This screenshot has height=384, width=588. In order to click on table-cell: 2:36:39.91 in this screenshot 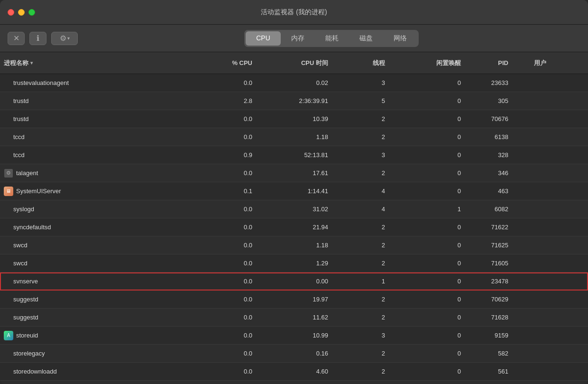, I will do `click(294, 101)`.